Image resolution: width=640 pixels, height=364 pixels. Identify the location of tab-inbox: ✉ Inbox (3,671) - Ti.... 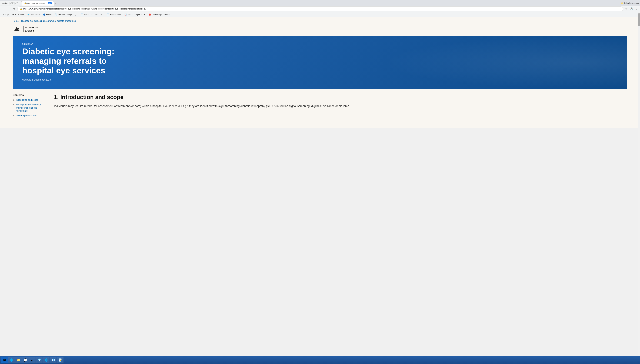
(11, 3).